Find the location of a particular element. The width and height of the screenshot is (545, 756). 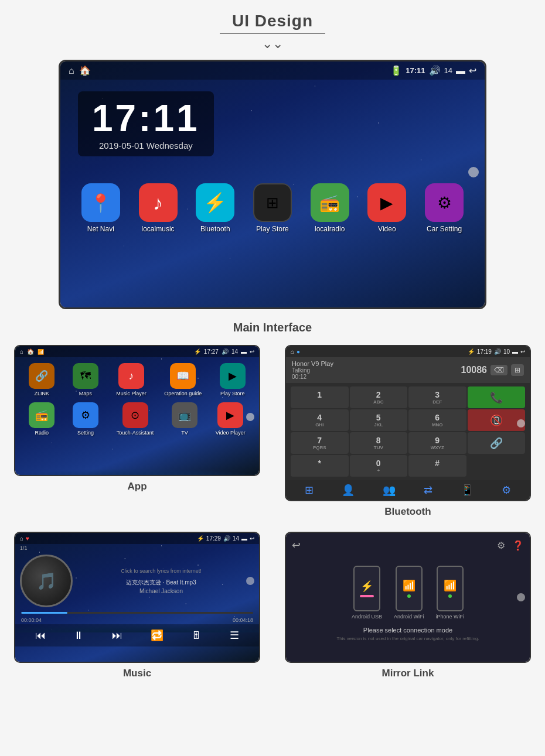

mirror-help-icon: ❓ is located at coordinates (518, 546).